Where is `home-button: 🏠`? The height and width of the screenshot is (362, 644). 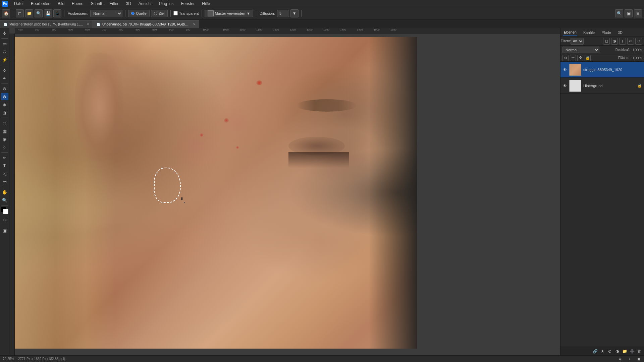
home-button: 🏠 is located at coordinates (6, 13).